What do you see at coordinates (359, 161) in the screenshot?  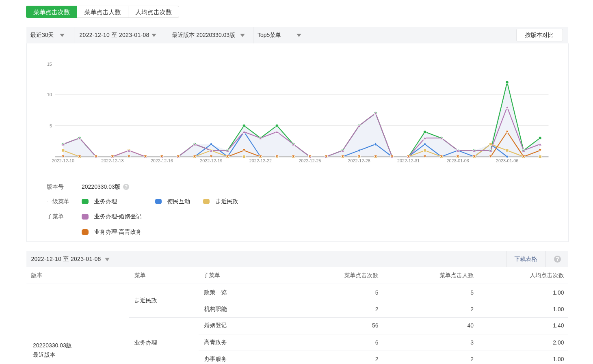 I see `svg-text: 2022-12-28` at bounding box center [359, 161].